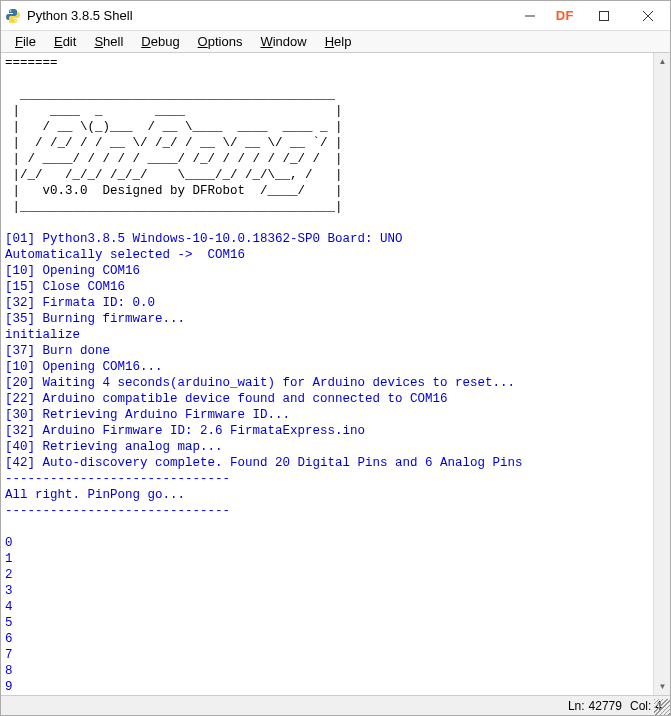 Image resolution: width=671 pixels, height=716 pixels. Describe the element at coordinates (589, 16) in the screenshot. I see `window-controls: DF` at that location.